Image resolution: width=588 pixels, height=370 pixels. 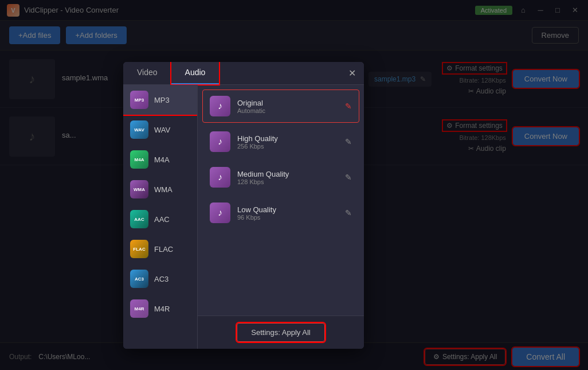 What do you see at coordinates (288, 217) in the screenshot?
I see `quality-sub-low: 96 Kbps` at bounding box center [288, 217].